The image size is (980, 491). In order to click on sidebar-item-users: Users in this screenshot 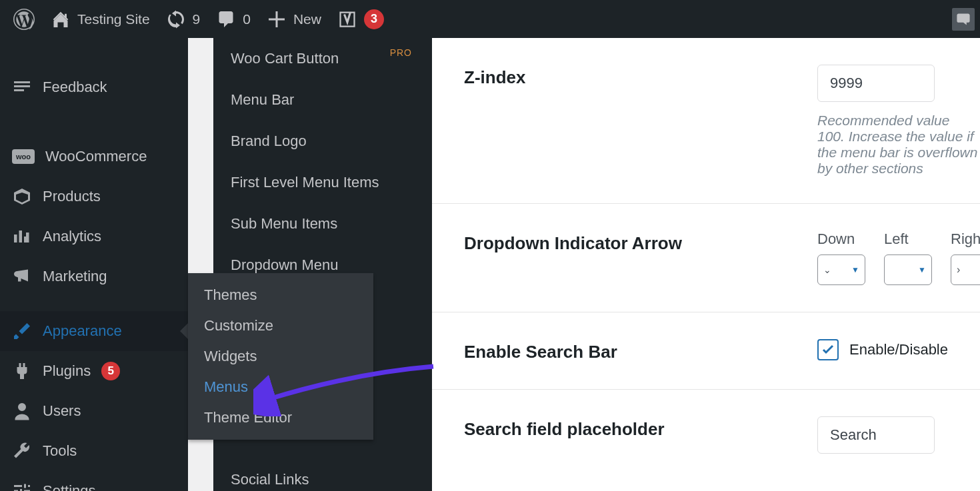, I will do `click(94, 411)`.